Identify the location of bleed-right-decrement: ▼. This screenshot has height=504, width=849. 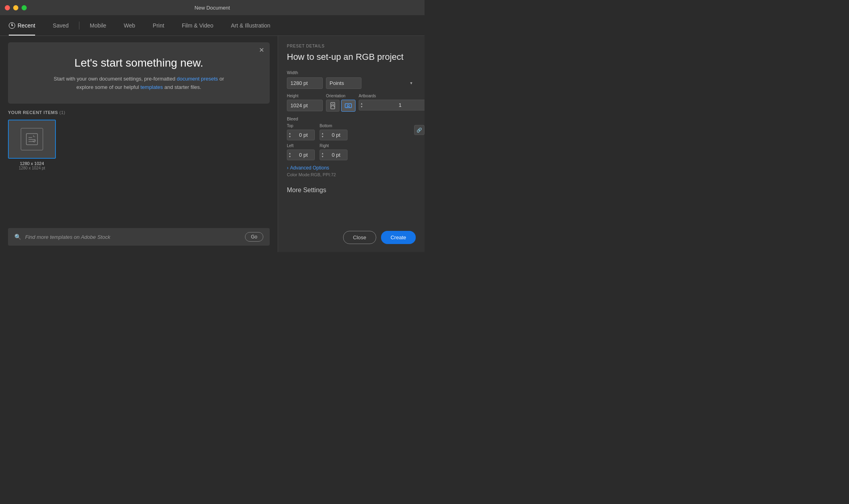
(322, 156).